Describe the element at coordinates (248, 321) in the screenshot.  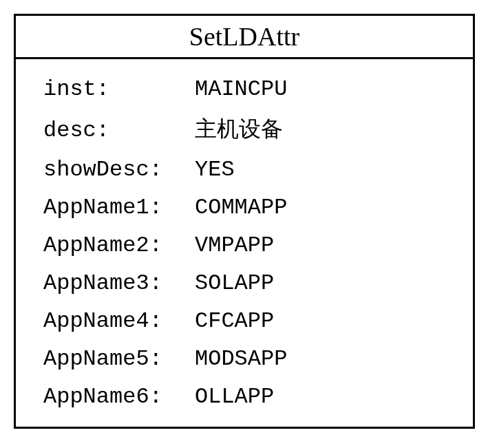
I see `attr-row: AppName4: CFCAPP` at that location.